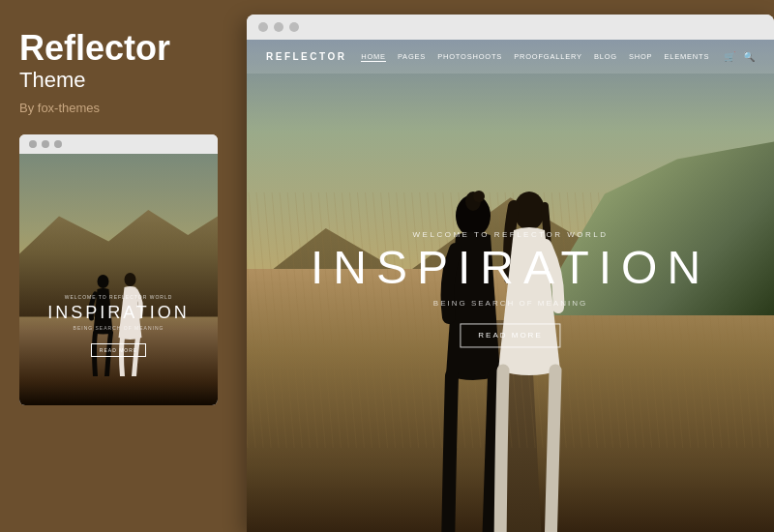 Image resolution: width=774 pixels, height=532 pixels. What do you see at coordinates (118, 312) in the screenshot?
I see `mini-hero-title: INSPIRATION` at bounding box center [118, 312].